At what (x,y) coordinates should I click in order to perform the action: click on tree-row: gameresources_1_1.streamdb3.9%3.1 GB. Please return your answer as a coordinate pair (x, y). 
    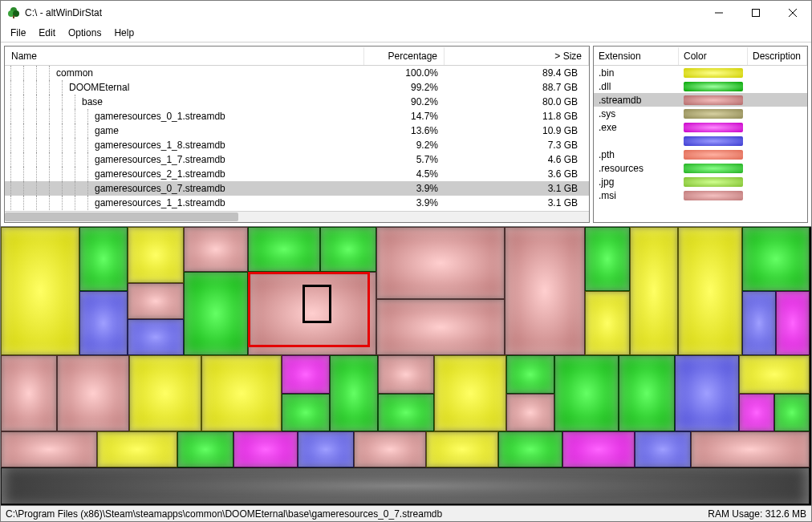
    Looking at the image, I should click on (297, 203).